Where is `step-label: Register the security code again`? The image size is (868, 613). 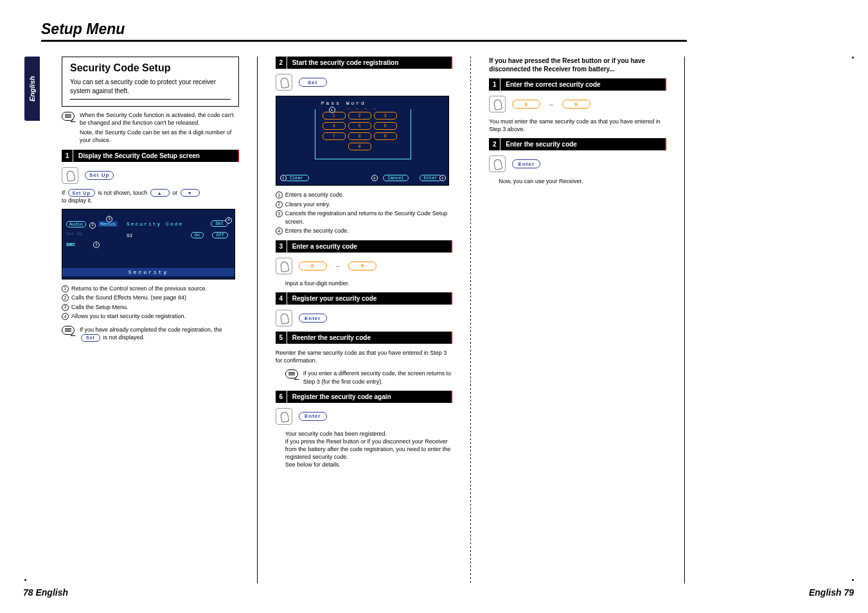 step-label: Register the security code again is located at coordinates (369, 397).